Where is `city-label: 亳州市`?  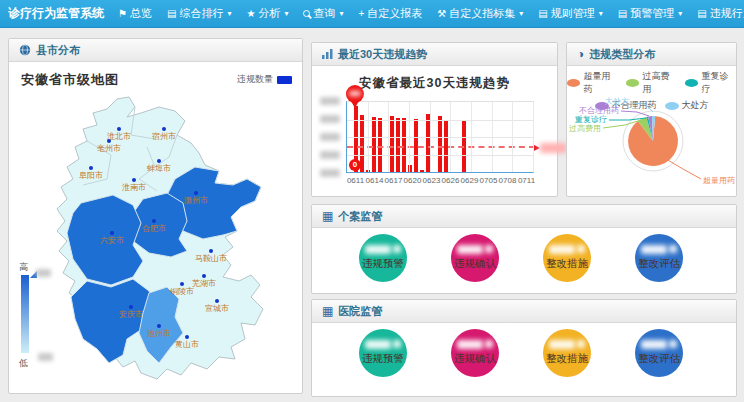 city-label: 亳州市 is located at coordinates (109, 148).